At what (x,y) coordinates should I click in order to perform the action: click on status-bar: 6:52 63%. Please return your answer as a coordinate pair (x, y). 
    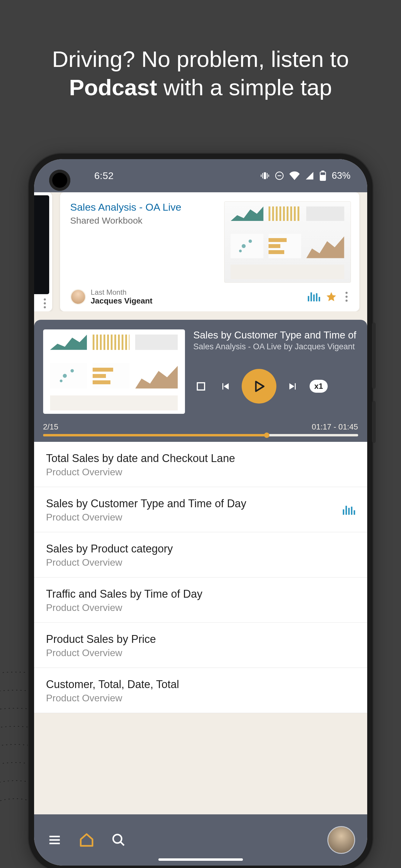
    Looking at the image, I should click on (201, 176).